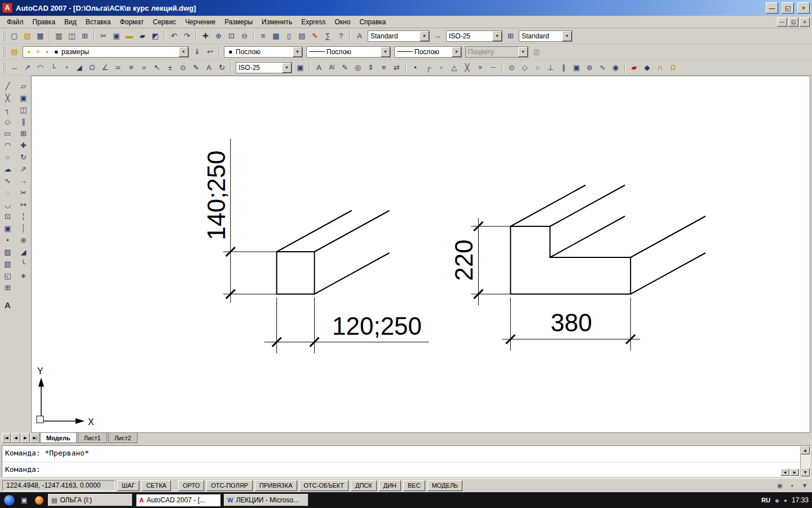  Describe the element at coordinates (263, 52) in the screenshot. I see `color-combo: ■ Послою ▼` at that location.